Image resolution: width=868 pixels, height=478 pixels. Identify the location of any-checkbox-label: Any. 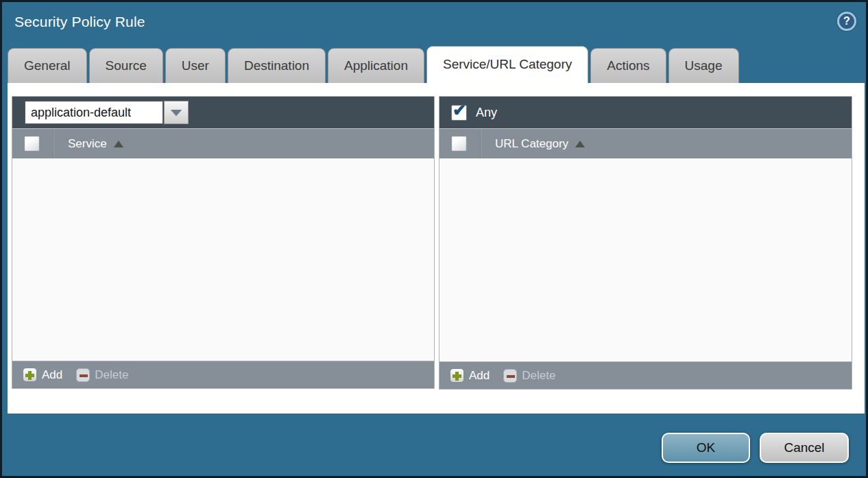
(487, 112).